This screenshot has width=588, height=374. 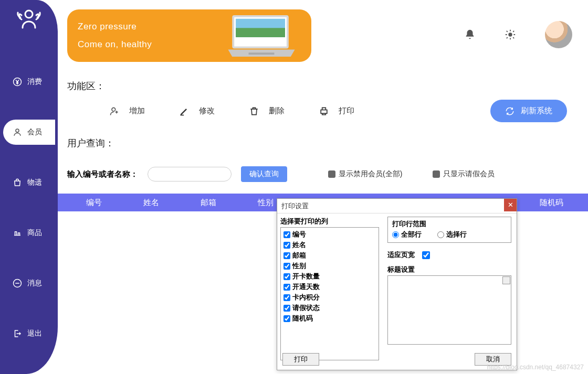 I want to click on confirm-query-button: 确认查询, so click(x=264, y=174).